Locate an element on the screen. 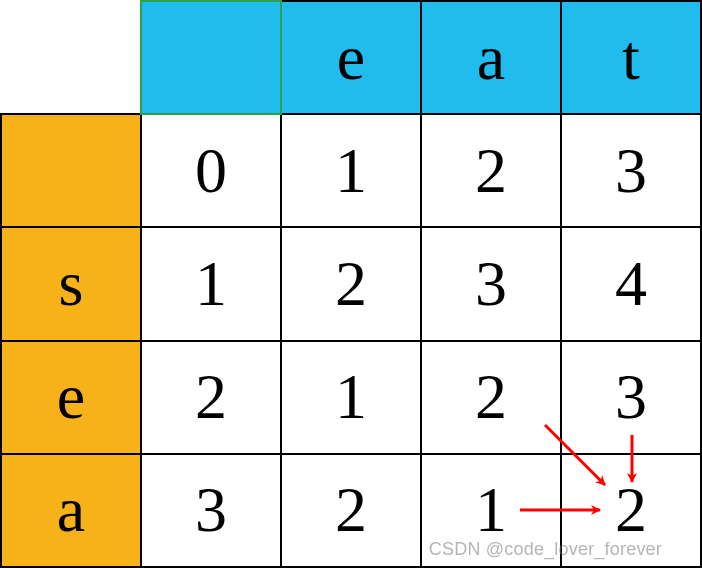  row-header-empty is located at coordinates (71, 170).